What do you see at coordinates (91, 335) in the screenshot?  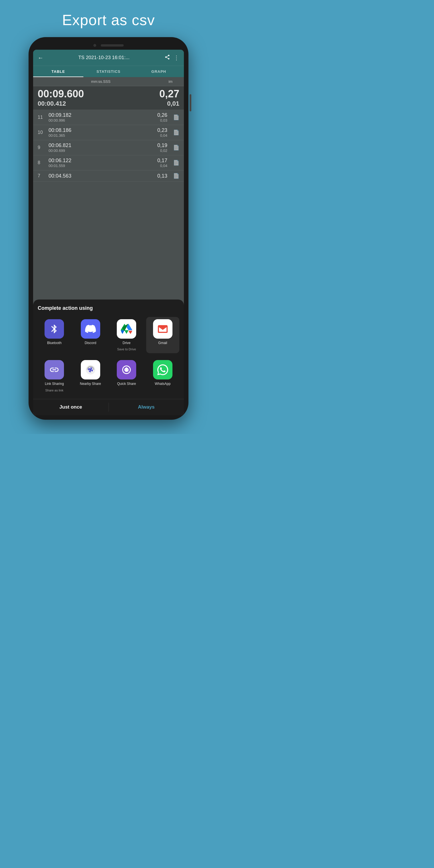 I see `share-item-discord: Discord` at bounding box center [91, 335].